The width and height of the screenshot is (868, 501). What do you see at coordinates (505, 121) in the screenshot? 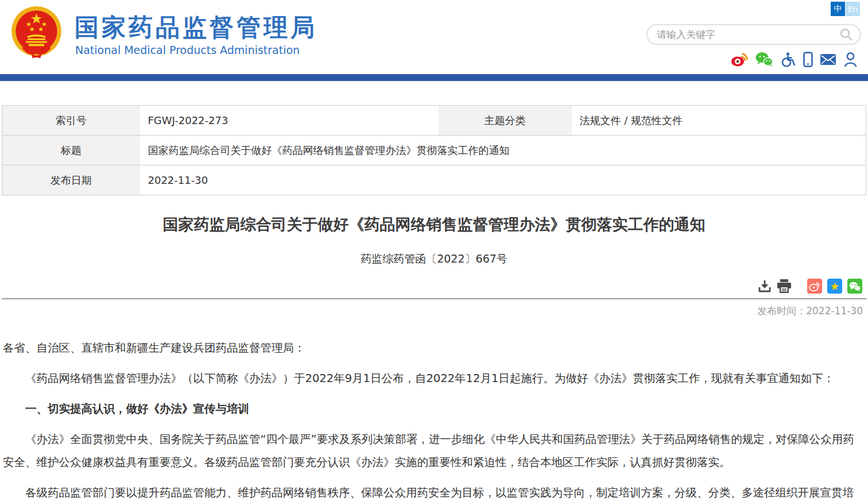
I see `meta-label-category: 主题分类` at bounding box center [505, 121].